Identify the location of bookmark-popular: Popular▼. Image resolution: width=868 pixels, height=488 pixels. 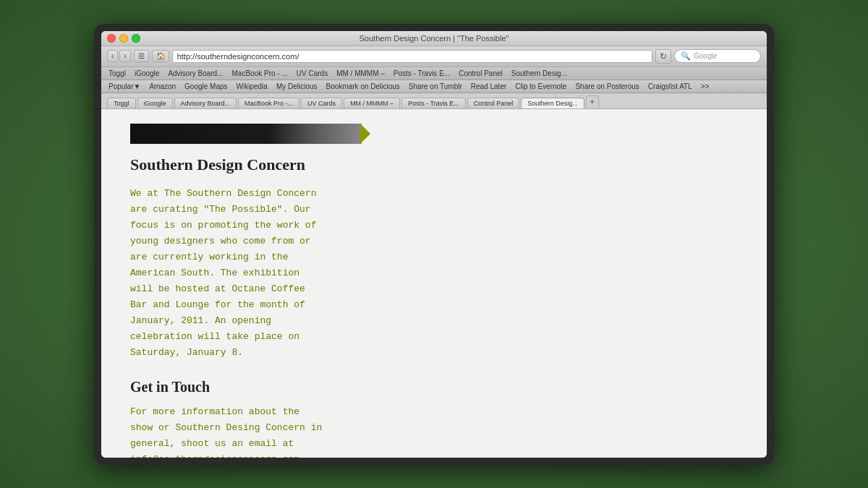
(124, 87).